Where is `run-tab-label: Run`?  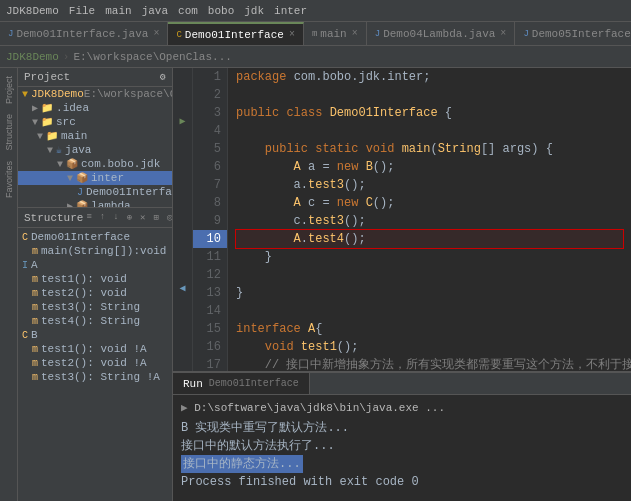
run-tab-label: Run is located at coordinates (193, 384).